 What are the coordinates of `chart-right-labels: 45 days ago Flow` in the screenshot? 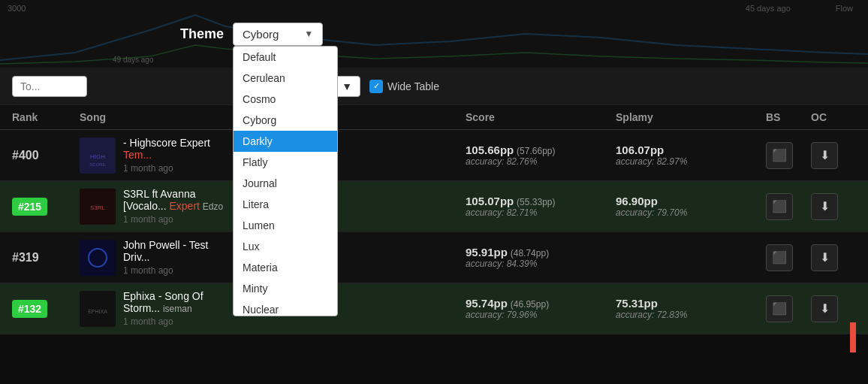 It's located at (799, 8).